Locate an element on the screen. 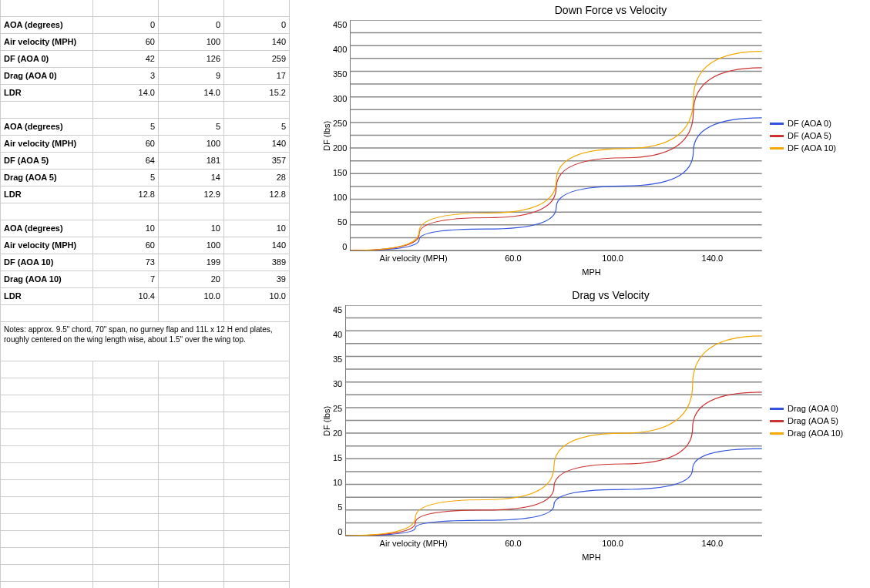 This screenshot has width=870, height=588. data-cell: 126 is located at coordinates (191, 59).